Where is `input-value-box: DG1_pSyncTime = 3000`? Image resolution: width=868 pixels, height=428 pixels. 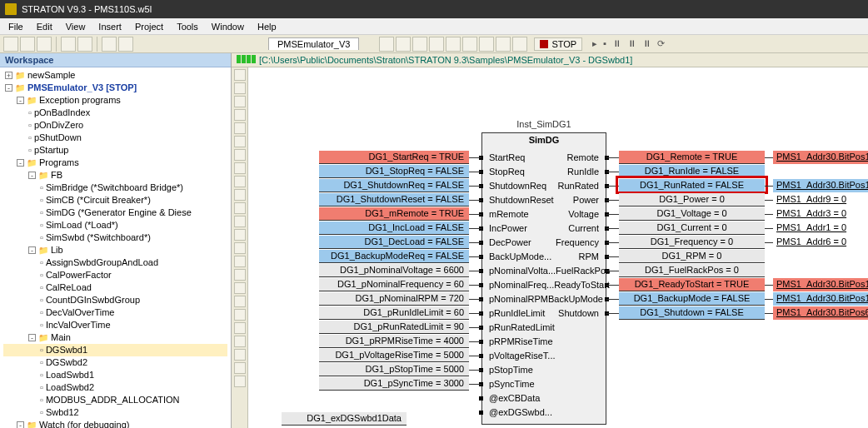
input-value-box: DG1_pSyncTime = 3000 is located at coordinates (394, 384).